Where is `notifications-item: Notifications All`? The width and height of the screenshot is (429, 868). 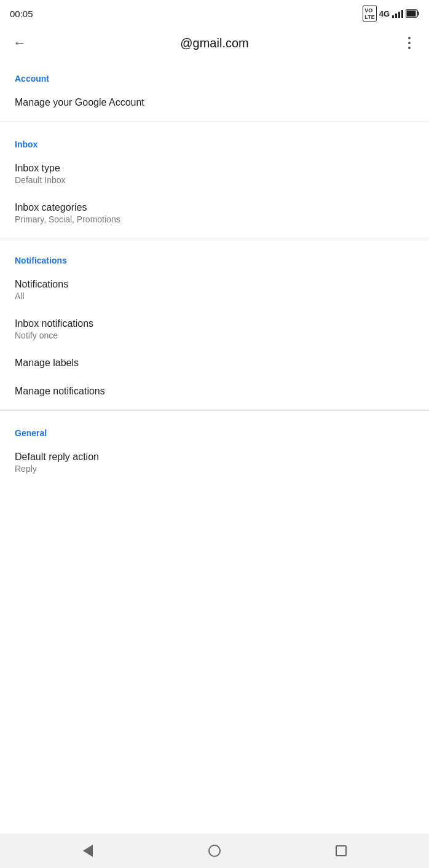
notifications-item: Notifications All is located at coordinates (214, 290).